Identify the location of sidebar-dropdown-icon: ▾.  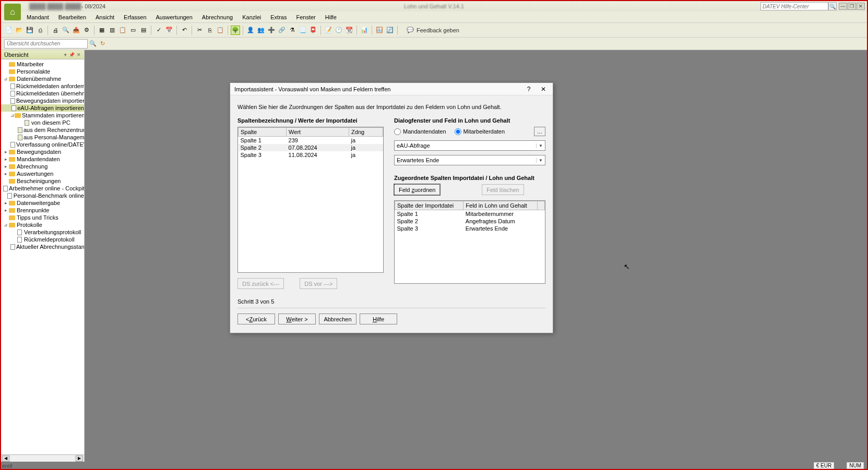
(66, 55).